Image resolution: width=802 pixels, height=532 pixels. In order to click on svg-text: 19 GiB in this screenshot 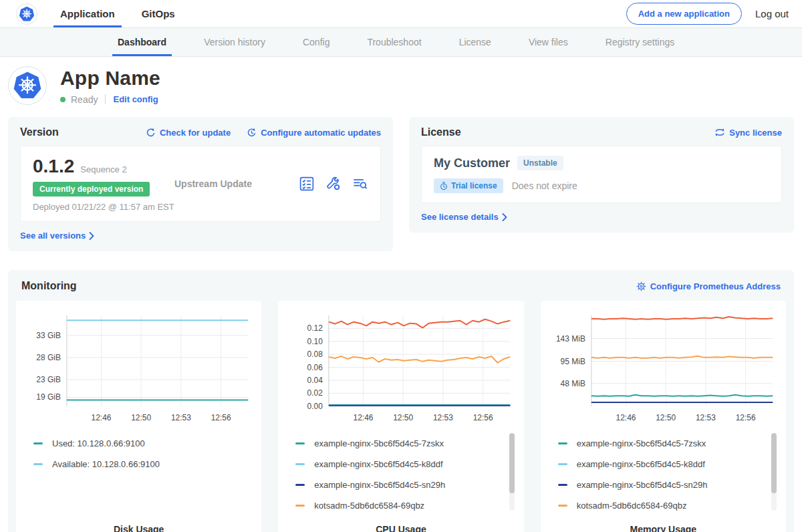, I will do `click(48, 397)`.